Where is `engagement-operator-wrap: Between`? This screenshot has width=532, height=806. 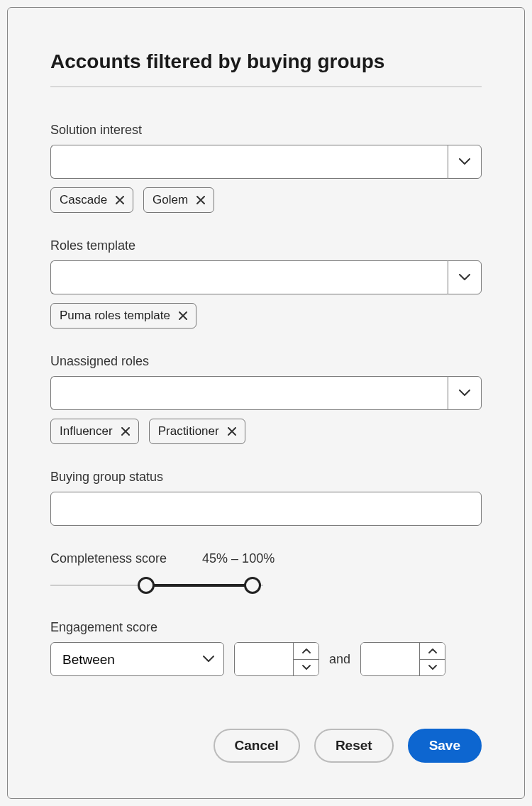
engagement-operator-wrap: Between is located at coordinates (138, 659).